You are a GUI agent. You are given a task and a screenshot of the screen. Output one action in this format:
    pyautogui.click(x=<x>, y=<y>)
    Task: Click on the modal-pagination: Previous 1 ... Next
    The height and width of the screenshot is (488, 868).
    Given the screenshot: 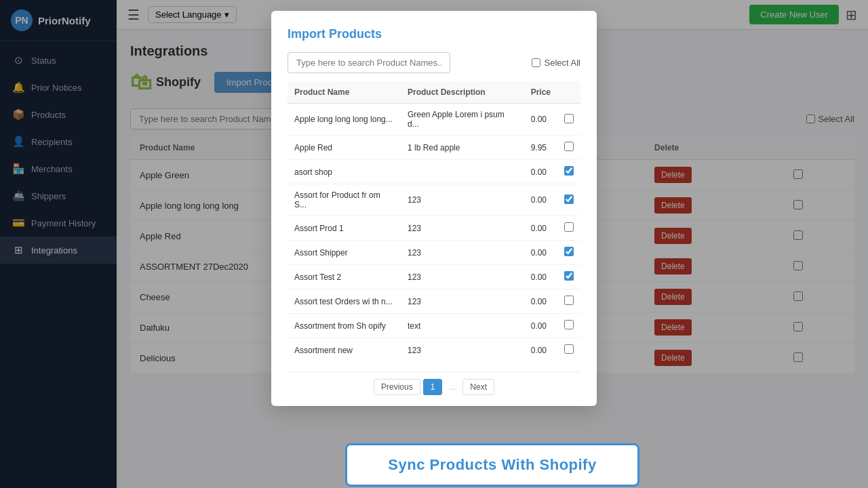 What is the action you would take?
    pyautogui.click(x=434, y=384)
    